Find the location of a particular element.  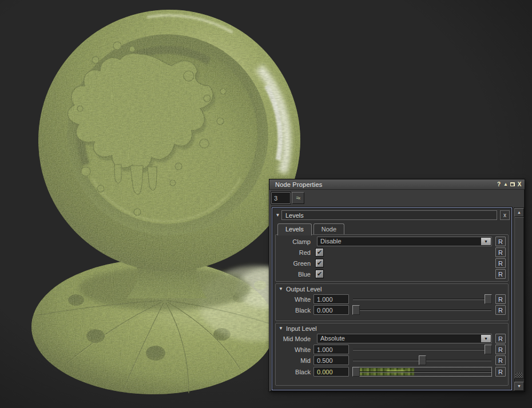

restore-icon is located at coordinates (513, 184).